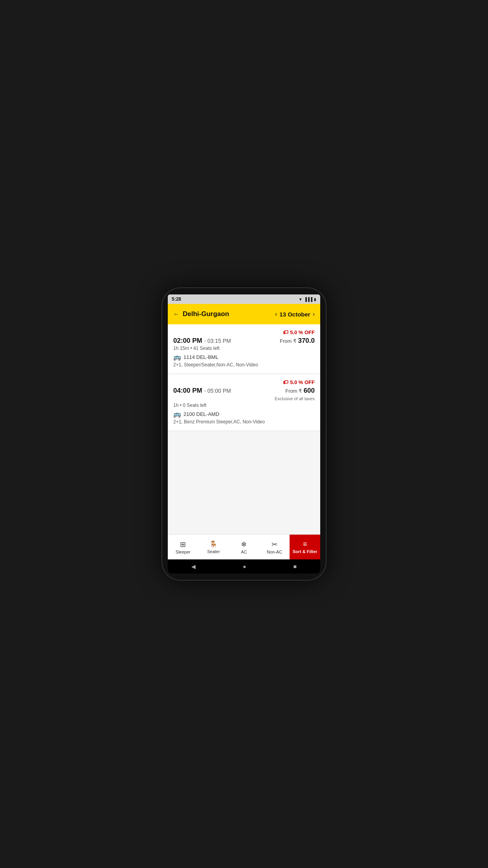  I want to click on price-from-1: From ₹, so click(294, 391).